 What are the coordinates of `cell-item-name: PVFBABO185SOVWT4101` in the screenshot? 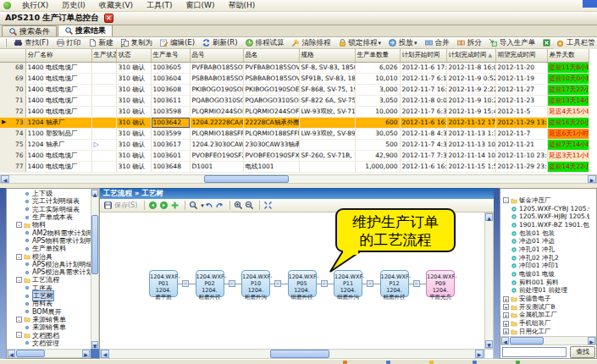 It's located at (271, 68).